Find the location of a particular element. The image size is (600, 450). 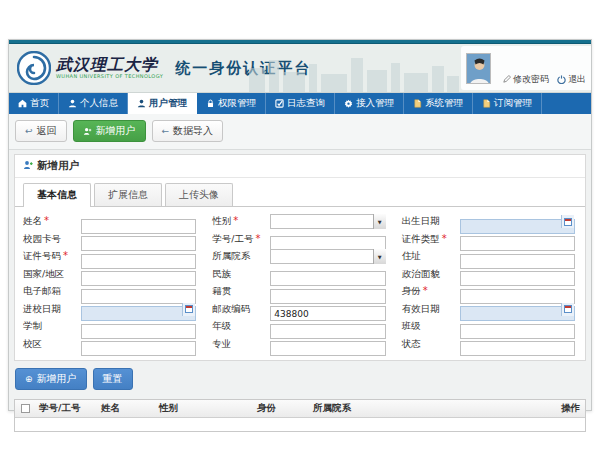

home-icon is located at coordinates (22, 104).